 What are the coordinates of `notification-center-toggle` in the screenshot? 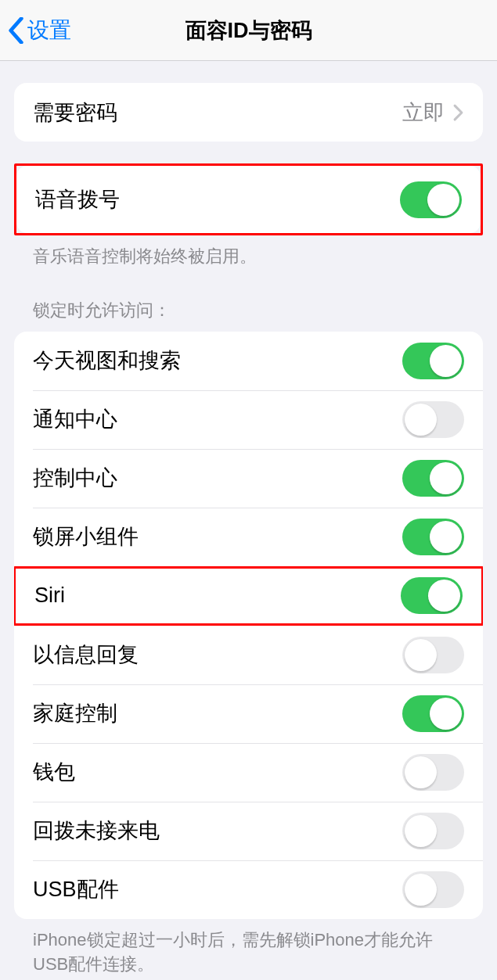 It's located at (434, 419).